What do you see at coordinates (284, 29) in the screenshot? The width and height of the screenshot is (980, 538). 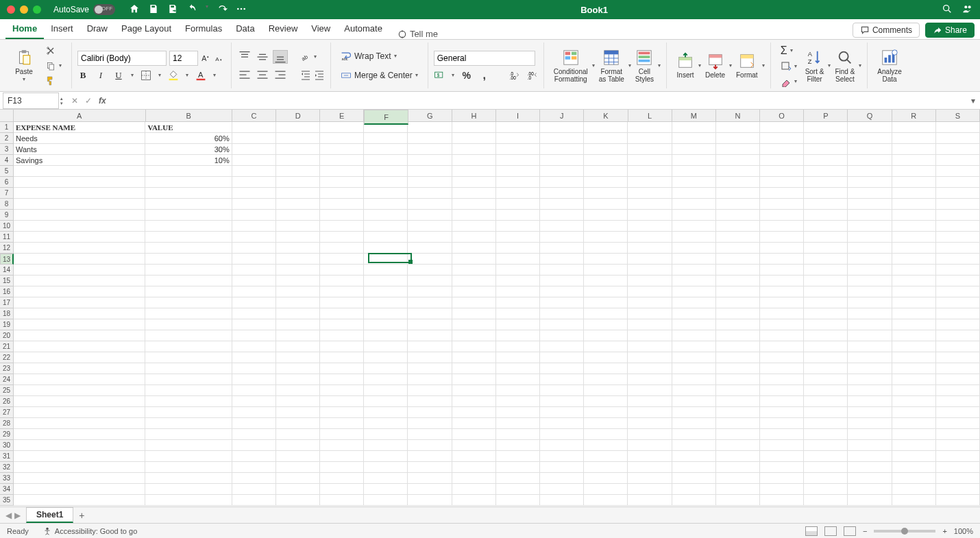 I see `tab-review: Review` at bounding box center [284, 29].